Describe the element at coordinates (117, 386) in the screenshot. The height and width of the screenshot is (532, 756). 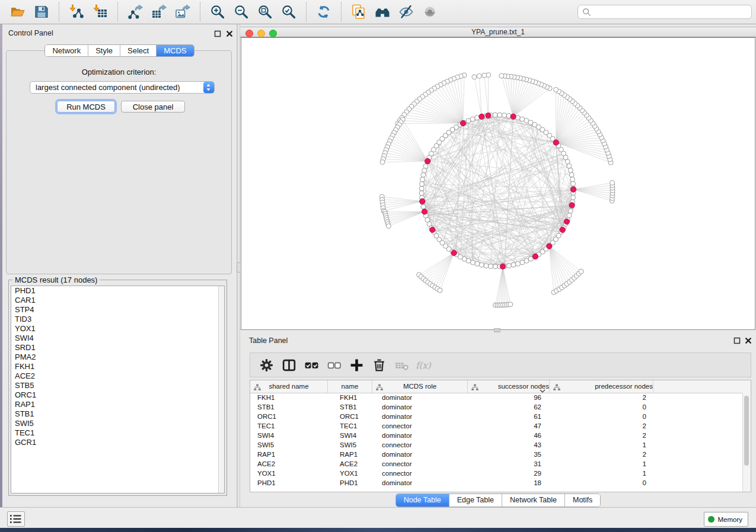
I see `mcds-result-node: STB5` at that location.